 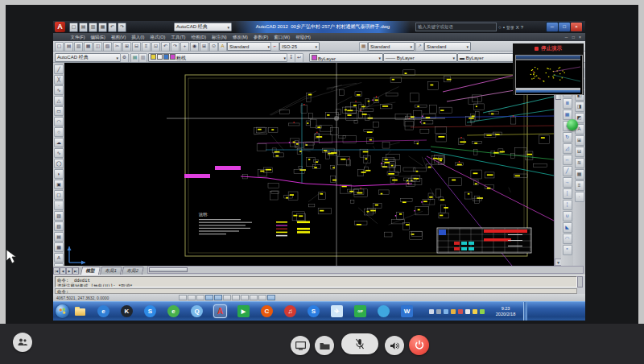 What do you see at coordinates (506, 312) in the screenshot?
I see `taskbar-clock: 9:23 2020/2/18` at bounding box center [506, 312].